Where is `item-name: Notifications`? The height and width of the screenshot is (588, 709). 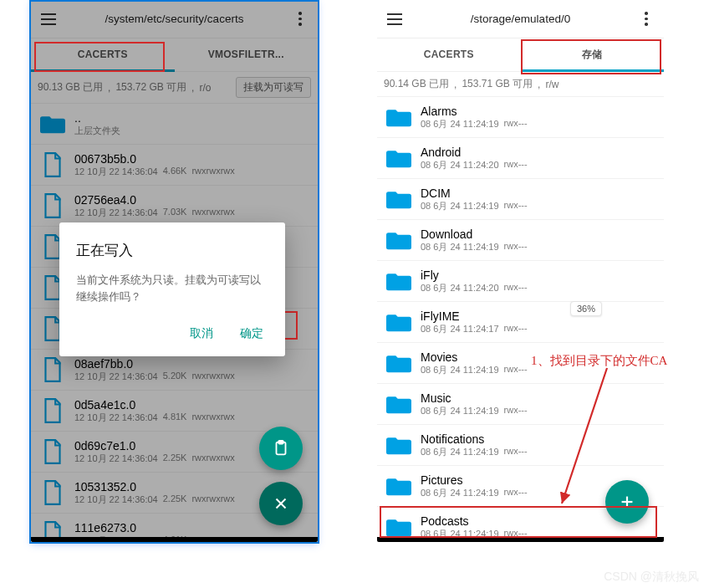
item-name: Notifications is located at coordinates (538, 439).